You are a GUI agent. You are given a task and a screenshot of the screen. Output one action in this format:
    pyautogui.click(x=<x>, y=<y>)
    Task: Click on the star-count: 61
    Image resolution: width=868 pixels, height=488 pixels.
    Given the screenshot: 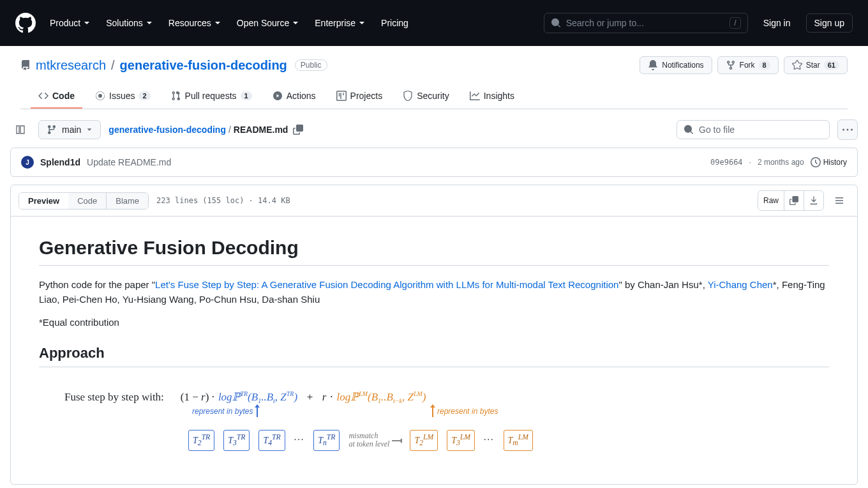 What is the action you would take?
    pyautogui.click(x=832, y=65)
    